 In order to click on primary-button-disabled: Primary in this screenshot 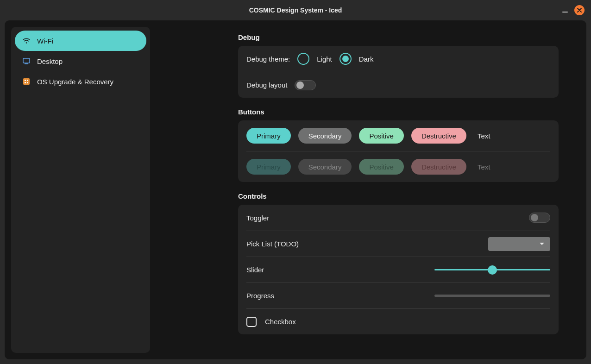, I will do `click(269, 167)`.